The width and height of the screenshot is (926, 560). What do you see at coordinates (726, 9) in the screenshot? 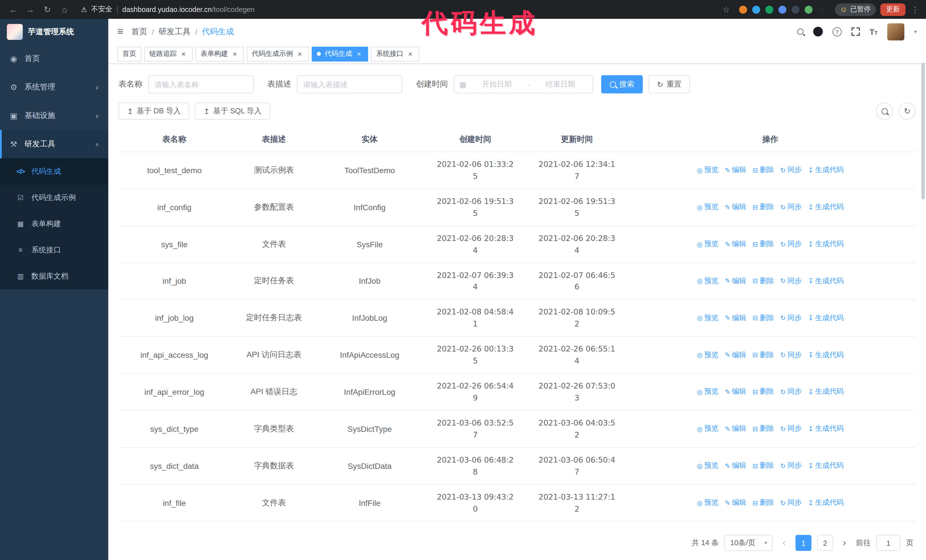
I see `bookmark-star-icon: ☆` at bounding box center [726, 9].